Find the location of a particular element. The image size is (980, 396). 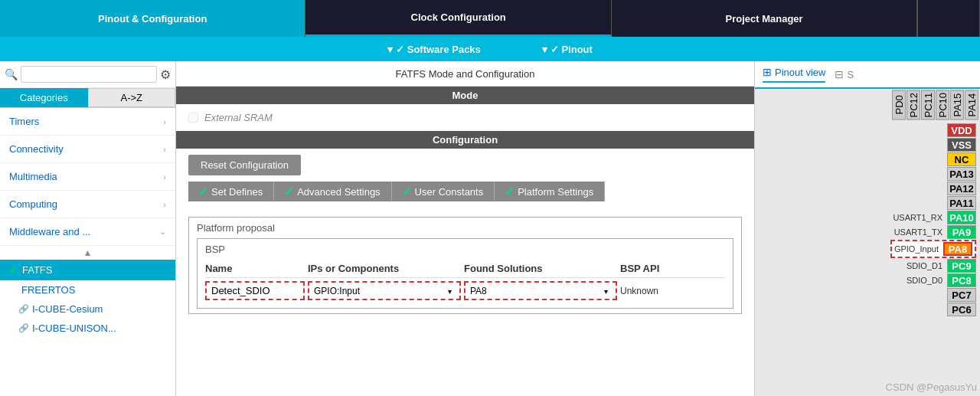

ips-cell: GPIO:Input GPIO:Output ▾ is located at coordinates (384, 291).